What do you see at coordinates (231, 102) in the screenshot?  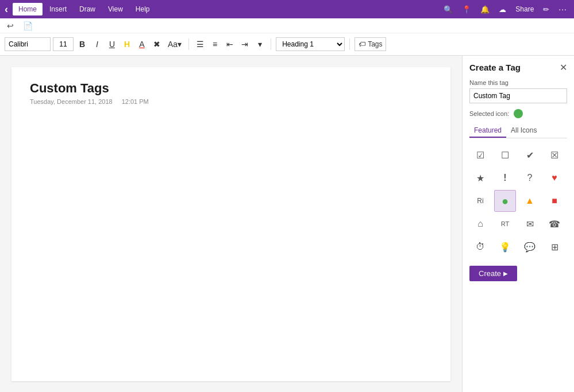 I see `document-meta: Tuesday, December 11, 2018 12:01 PM` at bounding box center [231, 102].